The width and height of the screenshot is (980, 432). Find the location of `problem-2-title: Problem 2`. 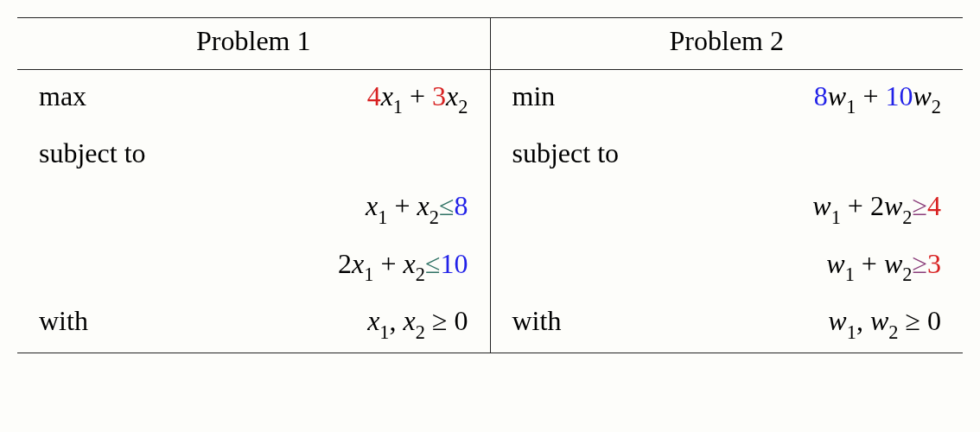

problem-2-title: Problem 2 is located at coordinates (727, 41).